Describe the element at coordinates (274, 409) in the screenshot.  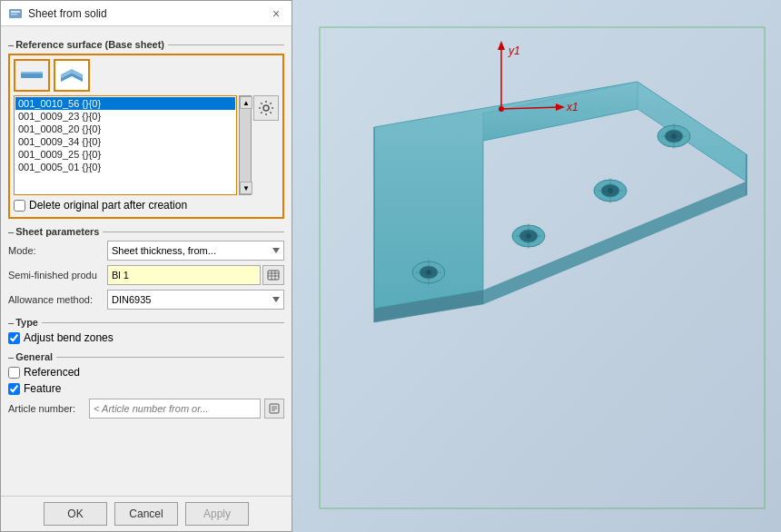
I see `browse-icon` at that location.